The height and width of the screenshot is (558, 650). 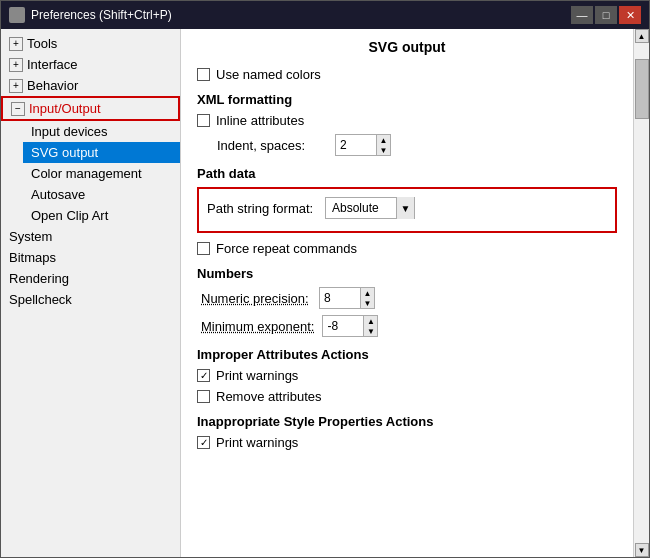 What do you see at coordinates (102, 174) in the screenshot?
I see `sidebar-item-color-management: Color management` at bounding box center [102, 174].